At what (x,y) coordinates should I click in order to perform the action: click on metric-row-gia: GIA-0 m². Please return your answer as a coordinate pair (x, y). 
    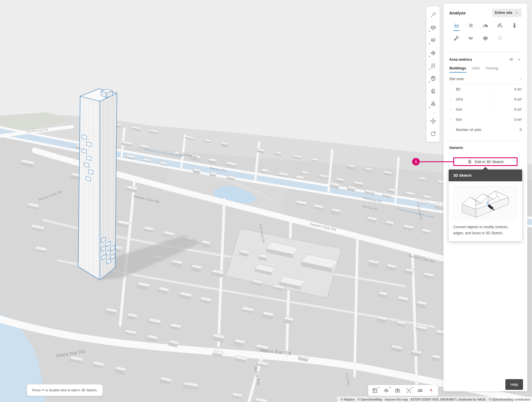
    Looking at the image, I should click on (485, 109).